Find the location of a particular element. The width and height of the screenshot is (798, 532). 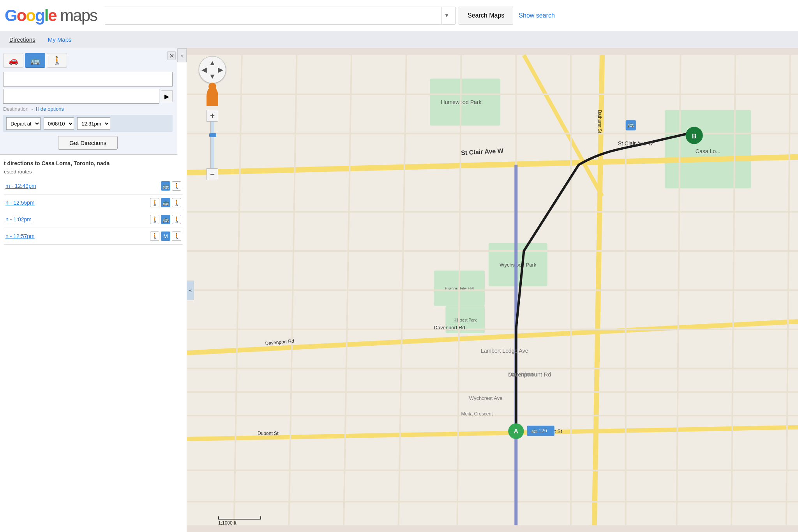

svg-text: Casa Lo... is located at coordinates (708, 151).